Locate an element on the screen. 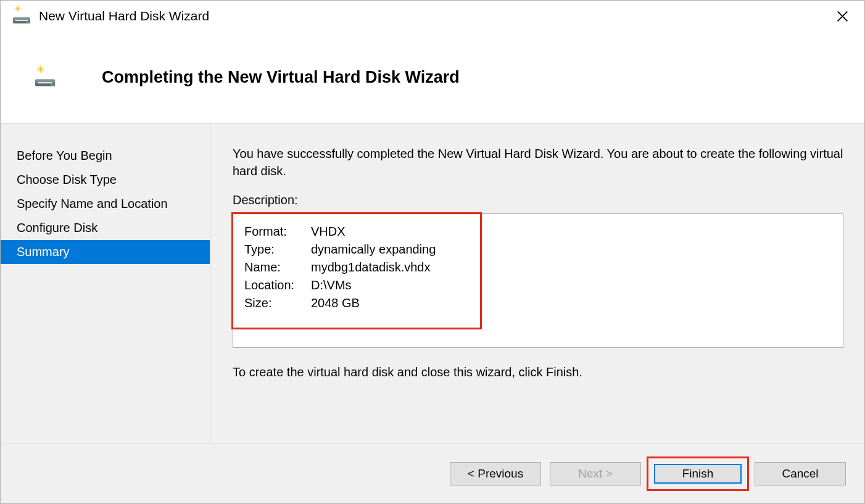 The height and width of the screenshot is (504, 865). format-value: VHDX is located at coordinates (373, 232).